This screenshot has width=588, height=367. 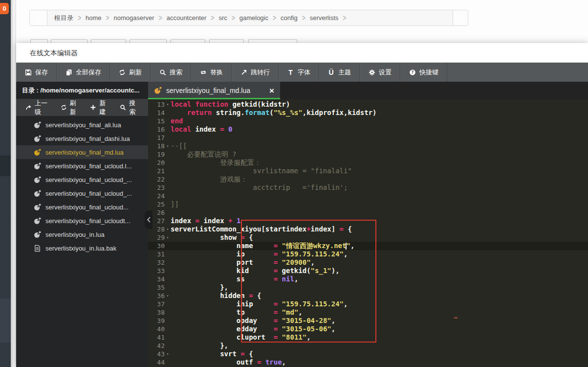 What do you see at coordinates (368, 354) in the screenshot?
I see `code-line: 43▾ svrt = {` at bounding box center [368, 354].